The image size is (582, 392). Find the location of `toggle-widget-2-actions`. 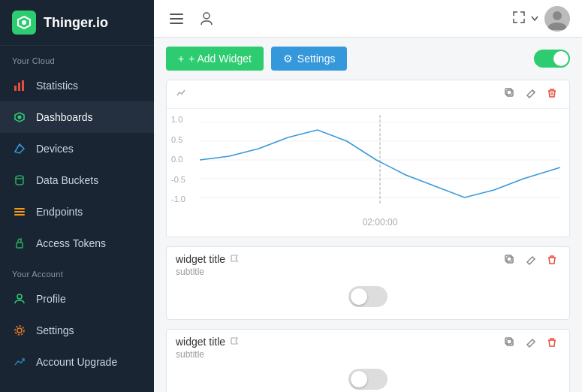

toggle-widget-2-actions is located at coordinates (531, 344).